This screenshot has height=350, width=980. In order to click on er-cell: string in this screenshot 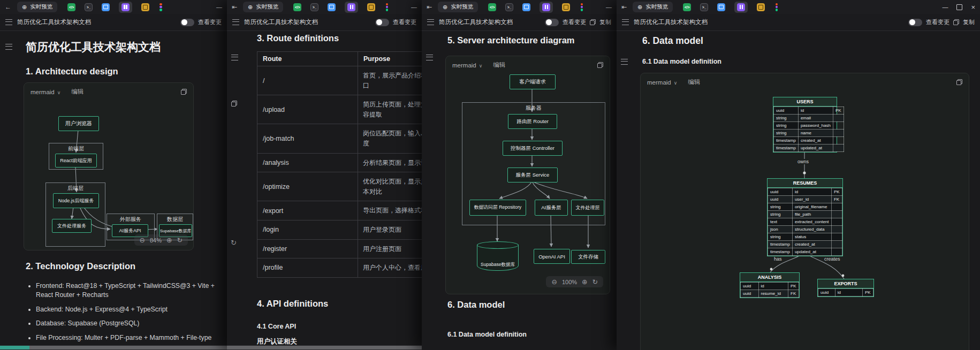, I will do `click(786, 133)`.